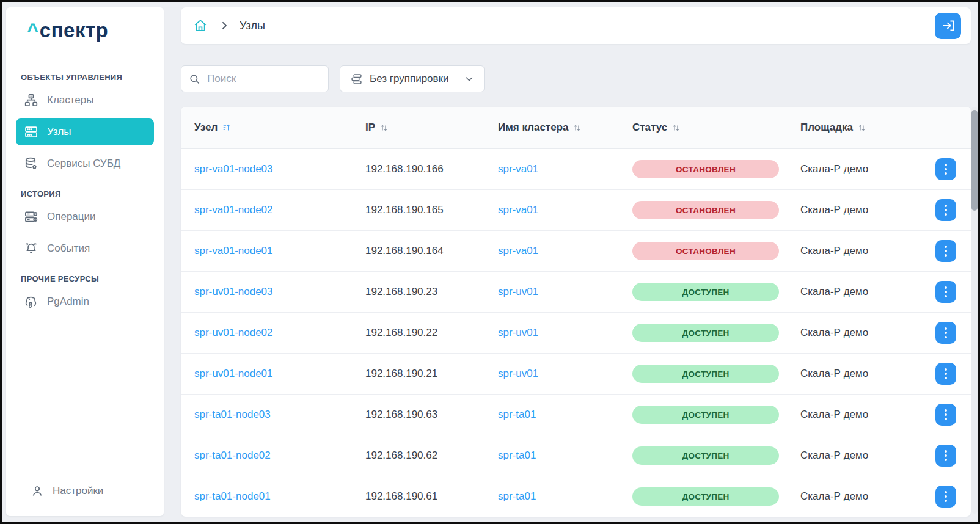 The image size is (980, 524). I want to click on node-ip: 192.168.190.164, so click(431, 251).